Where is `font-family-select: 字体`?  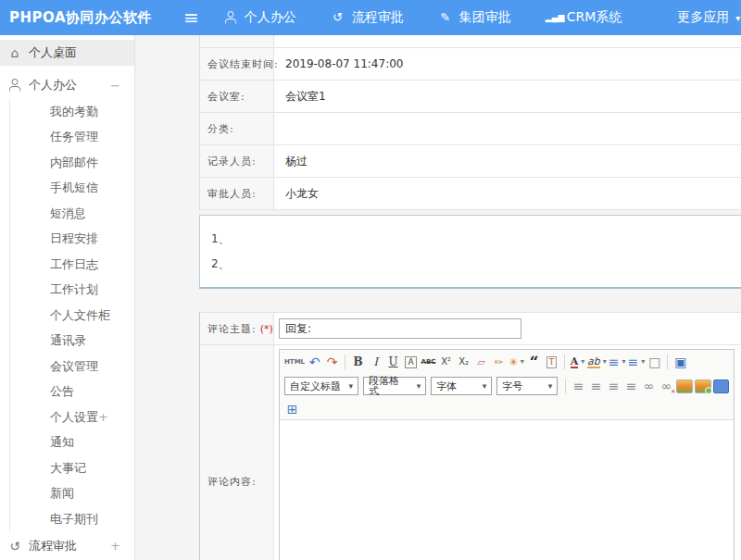 font-family-select: 字体 is located at coordinates (461, 386).